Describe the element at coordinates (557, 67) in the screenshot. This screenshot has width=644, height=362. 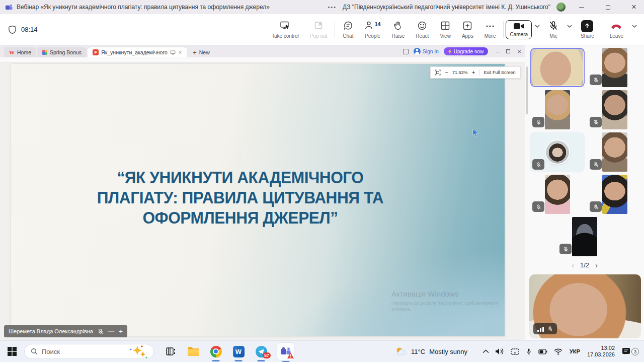
I see `participant-video-tile-active-speaker` at that location.